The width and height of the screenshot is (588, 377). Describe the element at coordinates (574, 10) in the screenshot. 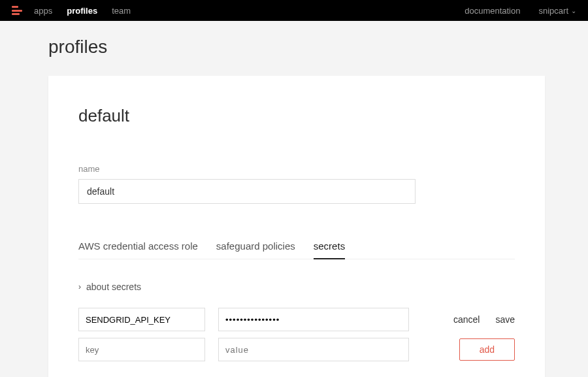

I see `chevron-down-icon: ⌄` at that location.